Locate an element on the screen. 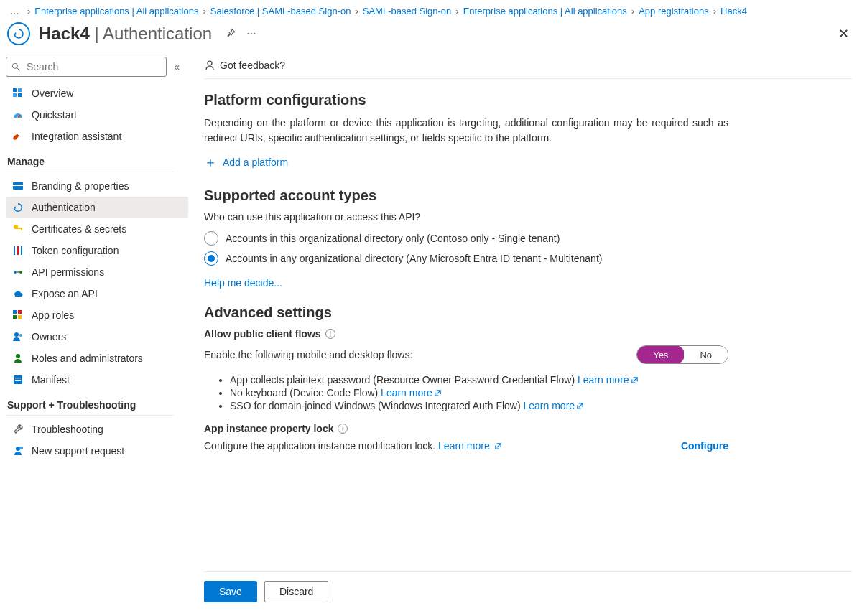 This screenshot has width=862, height=616. api-icon is located at coordinates (18, 272).